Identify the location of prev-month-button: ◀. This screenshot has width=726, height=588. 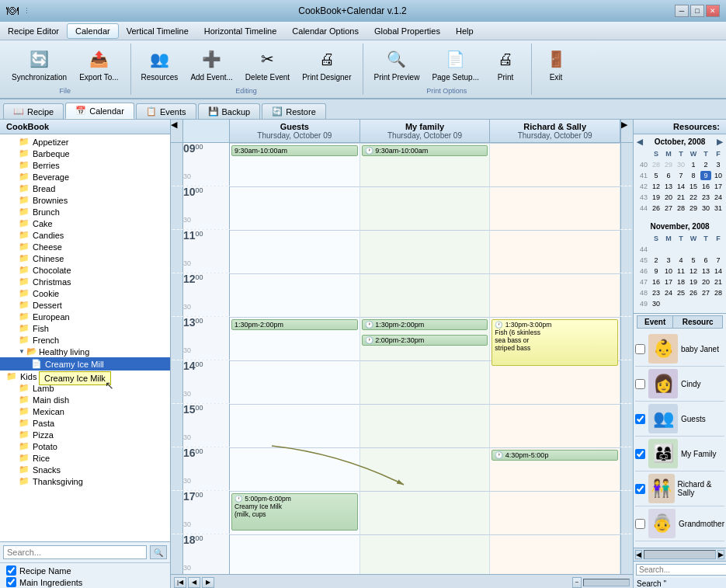
(640, 141).